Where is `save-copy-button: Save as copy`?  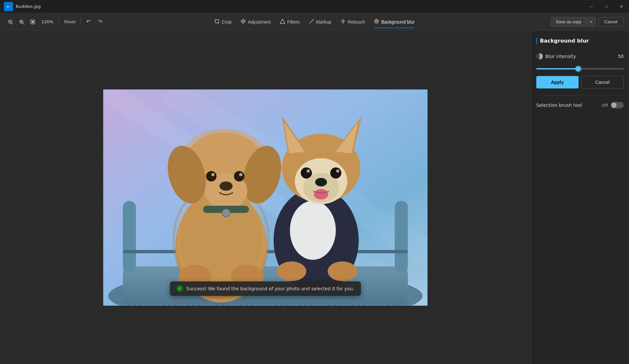
save-copy-button: Save as copy is located at coordinates (568, 22).